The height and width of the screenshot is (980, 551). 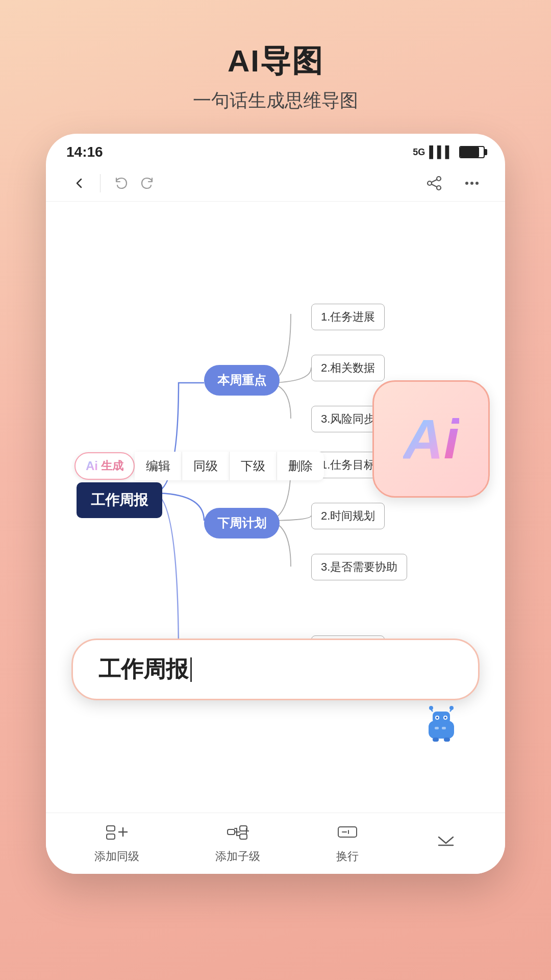 What do you see at coordinates (441, 723) in the screenshot?
I see `robot-icon` at bounding box center [441, 723].